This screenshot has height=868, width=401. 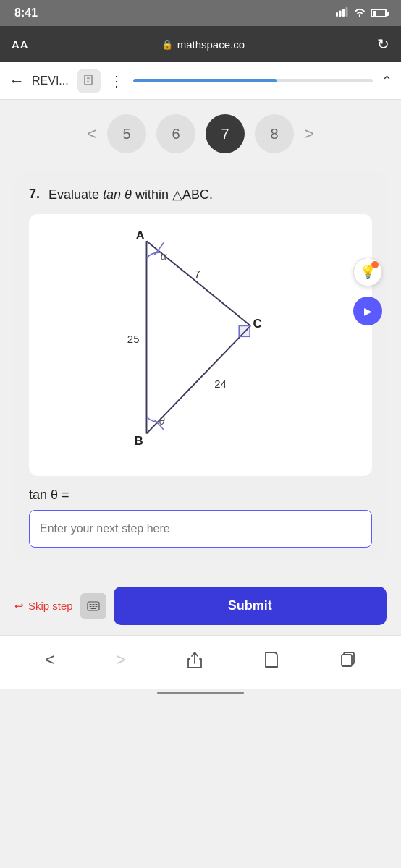 What do you see at coordinates (200, 13) in the screenshot?
I see `status-bar: 8:41` at bounding box center [200, 13].